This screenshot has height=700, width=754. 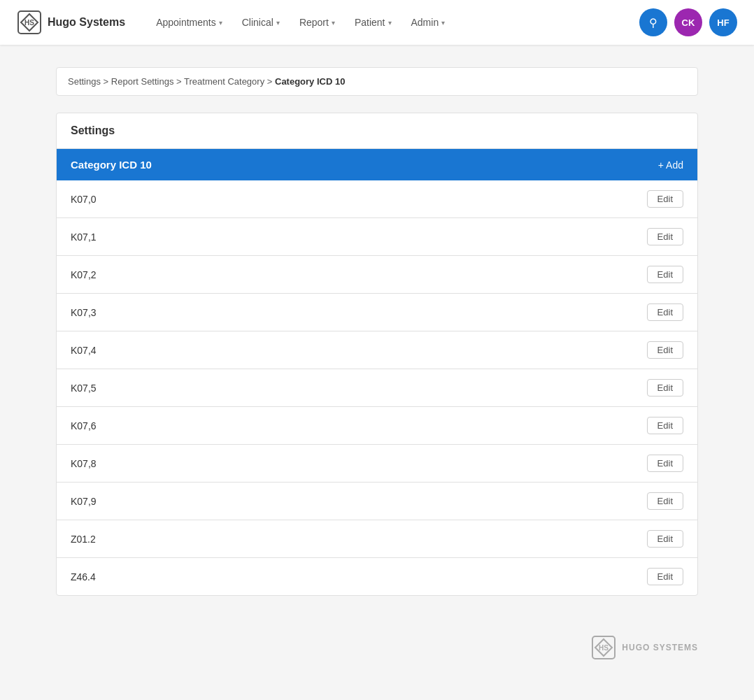 I want to click on nav-item-report: Report ▾, so click(x=318, y=22).